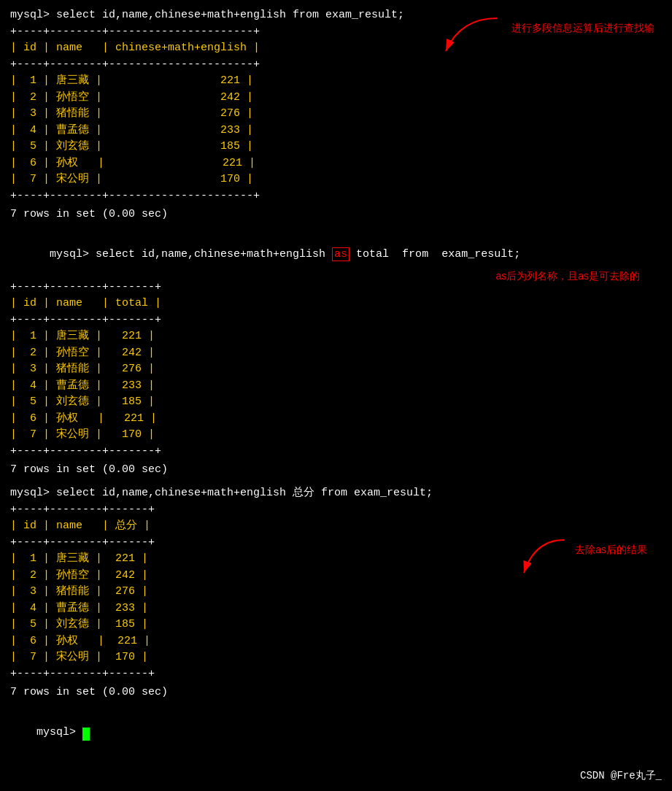 The image size is (672, 791). What do you see at coordinates (336, 642) in the screenshot?
I see `section3-row-6: | 6 | 孙权 | 221 |` at bounding box center [336, 642].